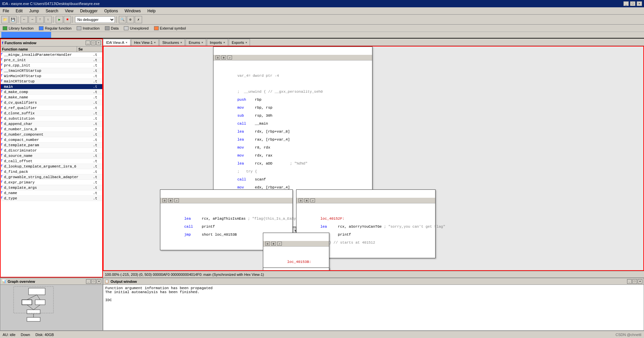 The image size is (644, 338). I want to click on toolbar-down: ↓, so click(48, 20).